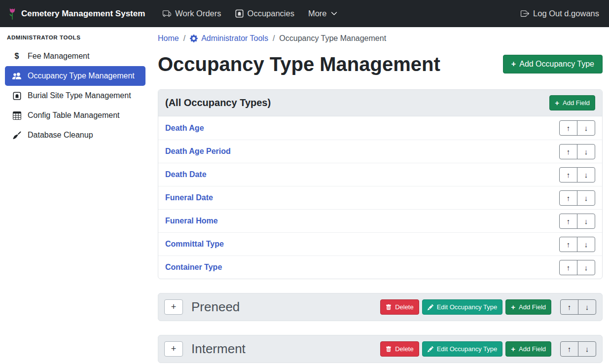 The height and width of the screenshot is (364, 609). I want to click on all-types-header: (All Occupancy Types) + Add Field, so click(380, 103).